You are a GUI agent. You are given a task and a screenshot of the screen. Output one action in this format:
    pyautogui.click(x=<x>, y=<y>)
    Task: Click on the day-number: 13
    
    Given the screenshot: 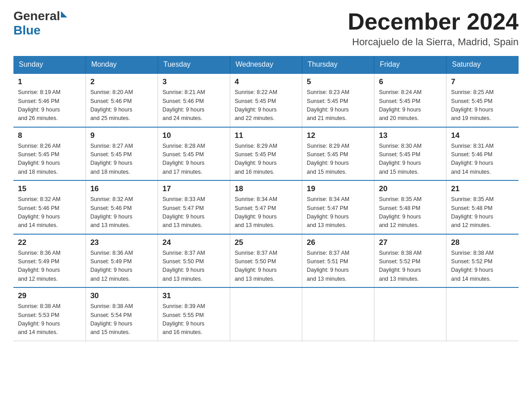 What is the action you would take?
    pyautogui.click(x=410, y=136)
    